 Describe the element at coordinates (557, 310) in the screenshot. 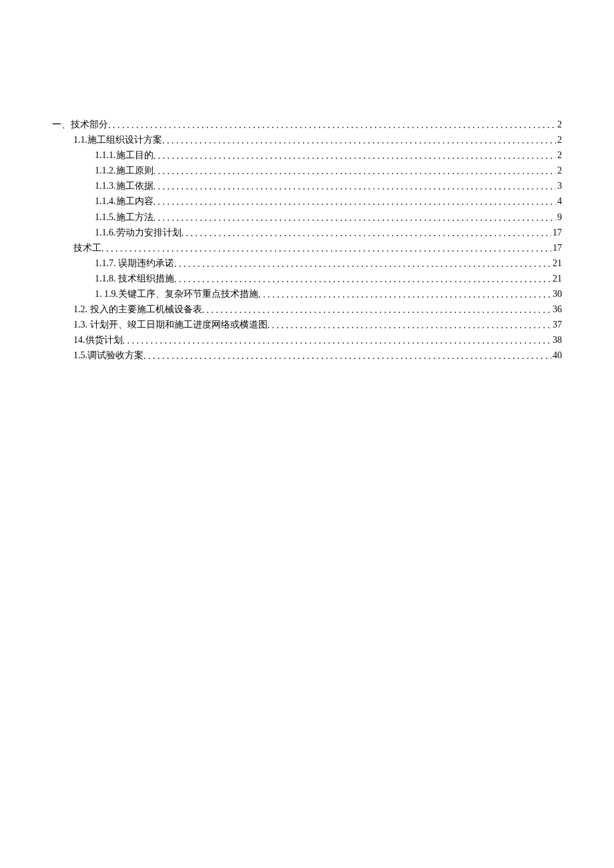

I see `toc-entry-page: 36` at that location.